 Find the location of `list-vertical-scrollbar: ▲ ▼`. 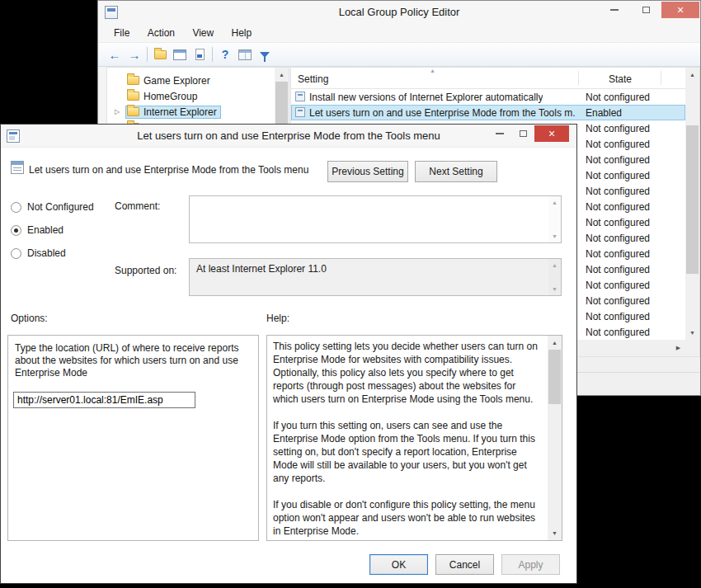

list-vertical-scrollbar: ▲ ▼ is located at coordinates (693, 204).